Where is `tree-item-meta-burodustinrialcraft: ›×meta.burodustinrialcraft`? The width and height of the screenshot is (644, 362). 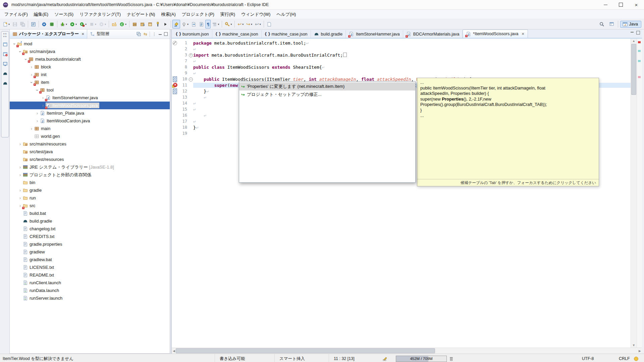
tree-item-meta-burodustinrialcraft: ›×meta.burodustinrialcraft is located at coordinates (90, 59).